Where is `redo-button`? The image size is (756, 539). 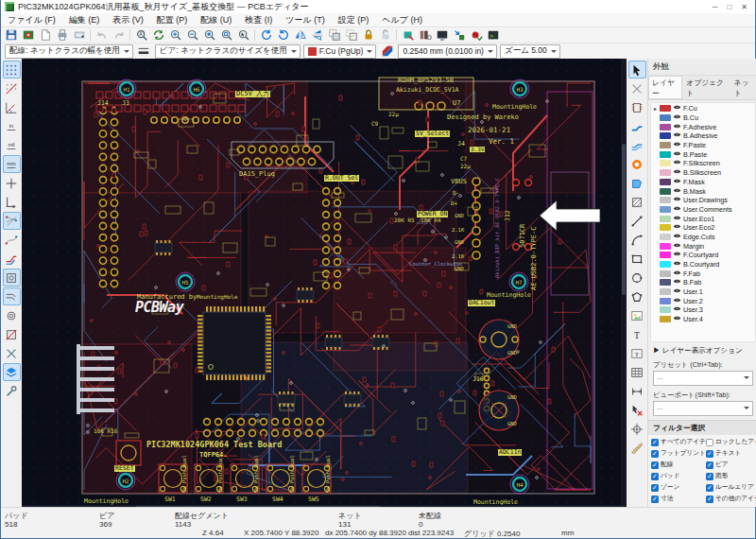
redo-button is located at coordinates (119, 36).